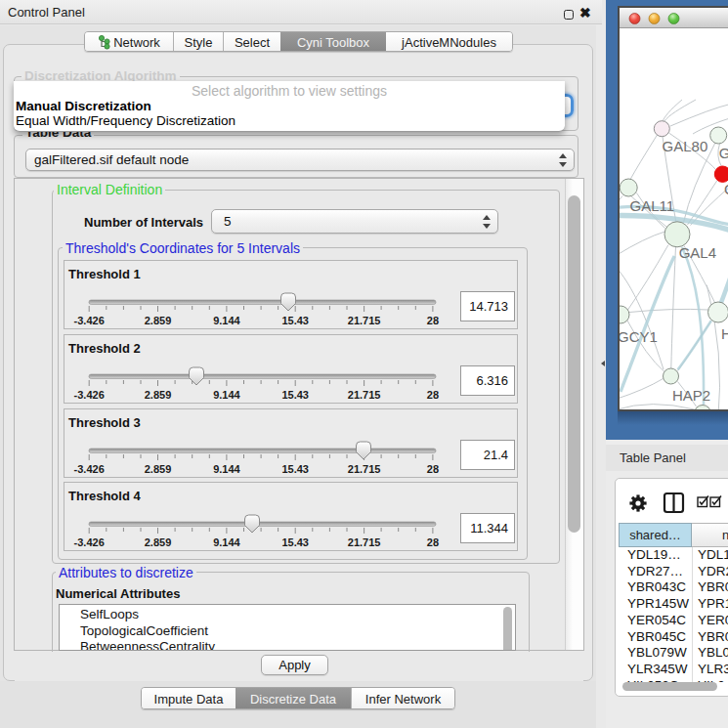 The height and width of the screenshot is (728, 728). I want to click on svg-text: GAL11, so click(653, 205).